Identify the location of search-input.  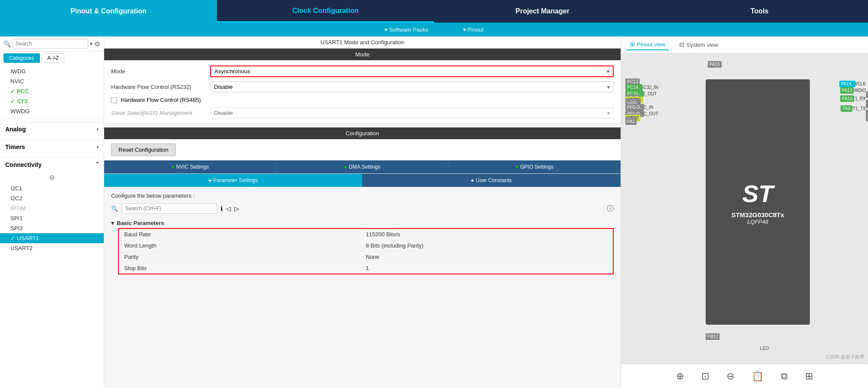
(50, 44).